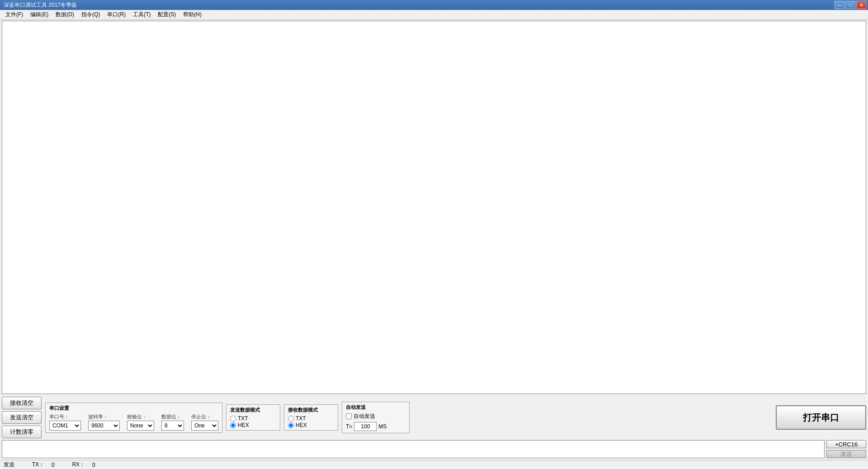 Image resolution: width=868 pixels, height=469 pixels. I want to click on stopbits-label: 停止位：, so click(205, 417).